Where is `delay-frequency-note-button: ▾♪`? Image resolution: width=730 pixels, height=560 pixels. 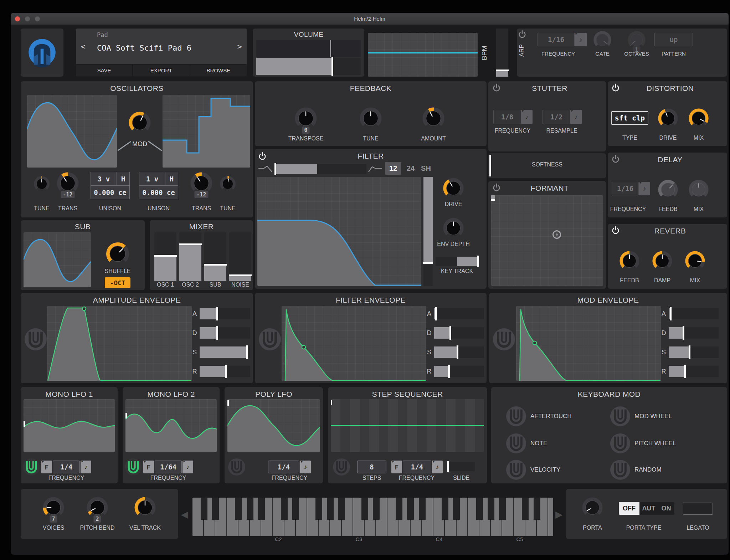 delay-frequency-note-button: ▾♪ is located at coordinates (644, 189).